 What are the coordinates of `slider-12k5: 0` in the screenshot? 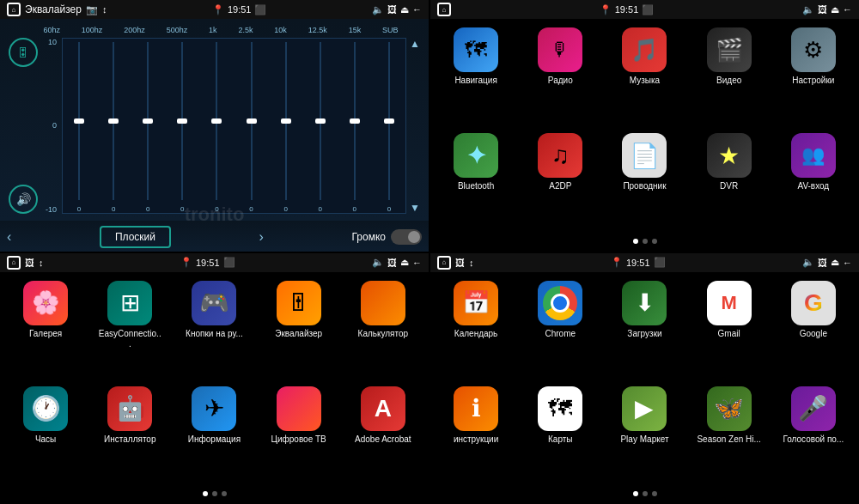 It's located at (320, 125).